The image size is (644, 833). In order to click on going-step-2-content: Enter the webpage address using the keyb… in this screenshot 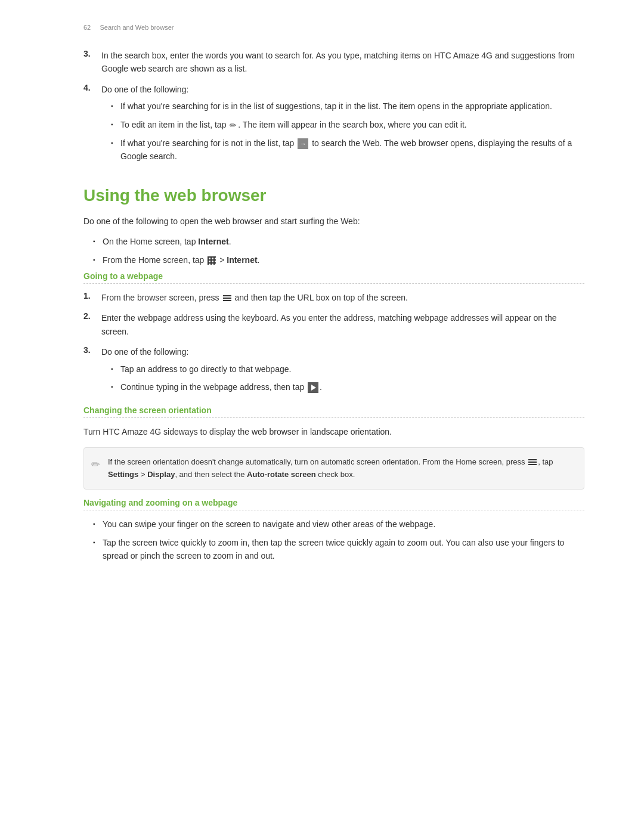, I will do `click(343, 324)`.